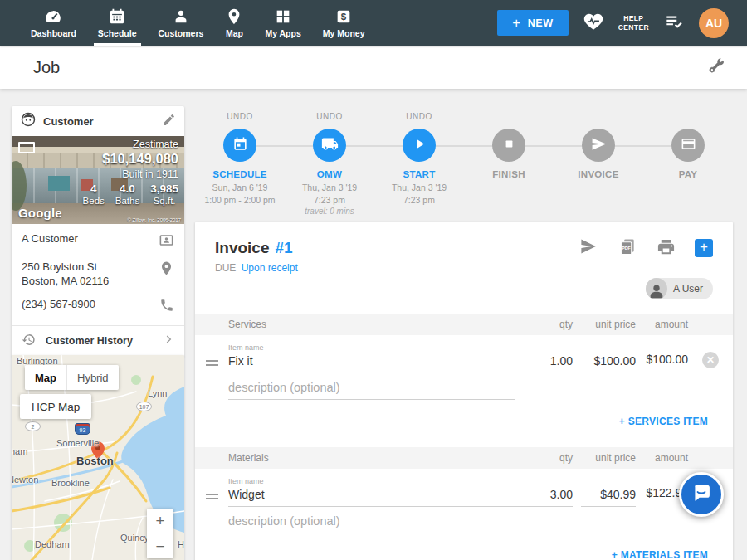  Describe the element at coordinates (284, 248) in the screenshot. I see `invoice-number: #1` at that location.